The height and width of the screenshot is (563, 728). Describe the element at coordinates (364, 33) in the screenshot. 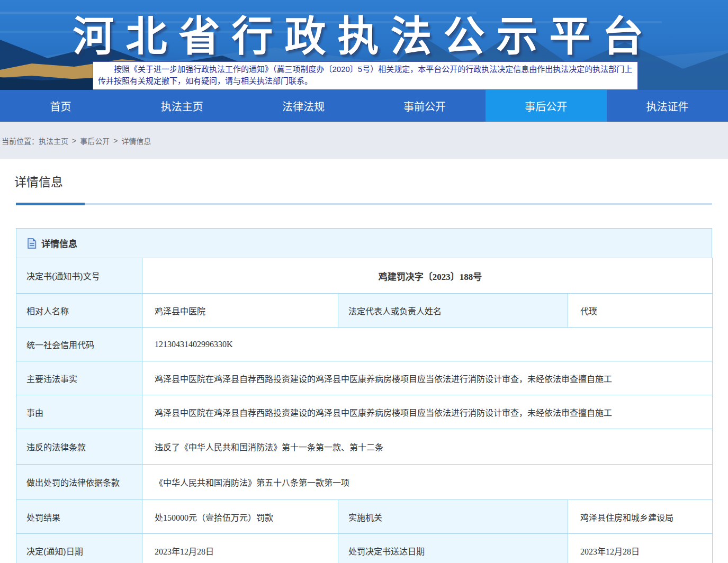

I see `site-title: 河北省行政执法公示平台` at that location.